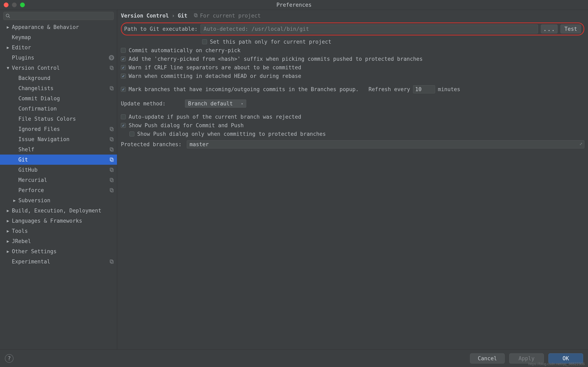 The image size is (588, 367). Describe the element at coordinates (64, 160) in the screenshot. I see `sidebar-item-label: Git` at that location.